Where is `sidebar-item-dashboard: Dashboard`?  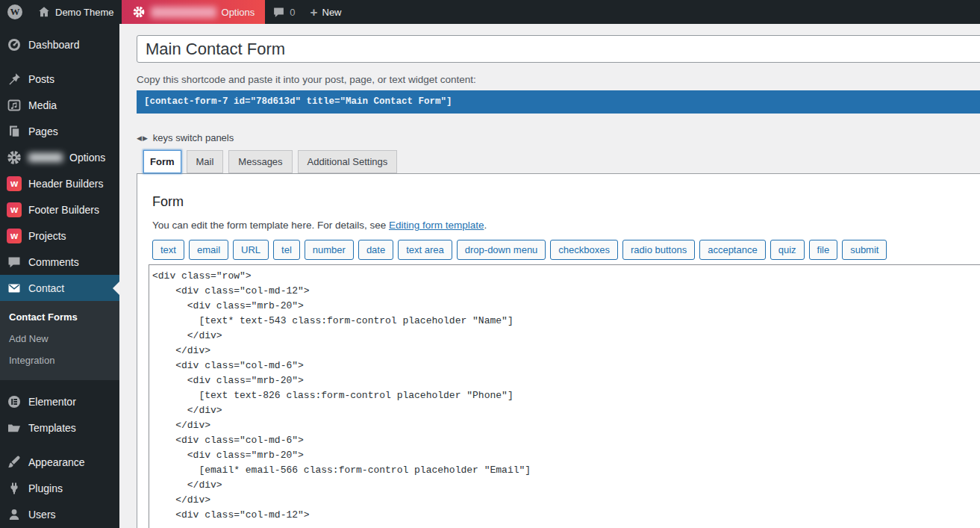 sidebar-item-dashboard: Dashboard is located at coordinates (60, 45).